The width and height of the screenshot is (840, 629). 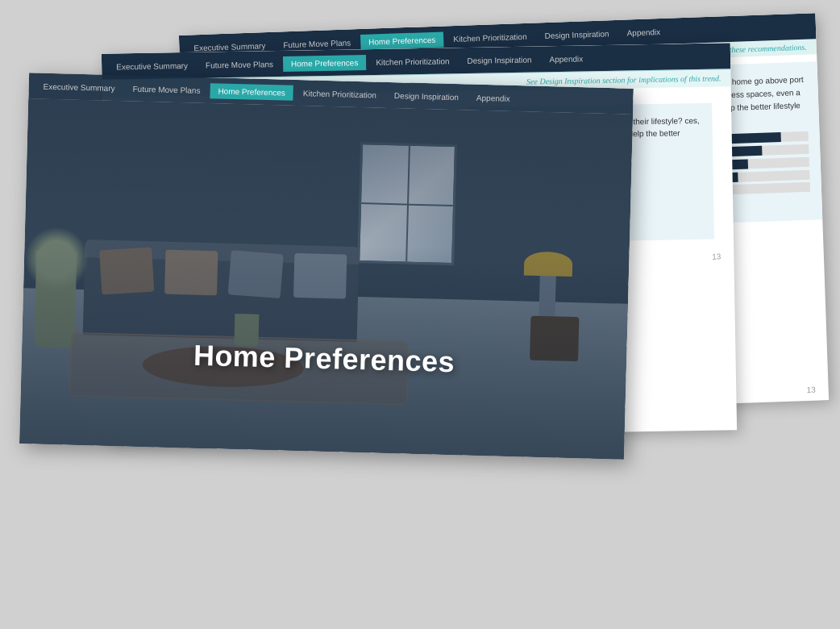 What do you see at coordinates (152, 66) in the screenshot?
I see `nav-executive-summary-mid: Executive Summary` at bounding box center [152, 66].